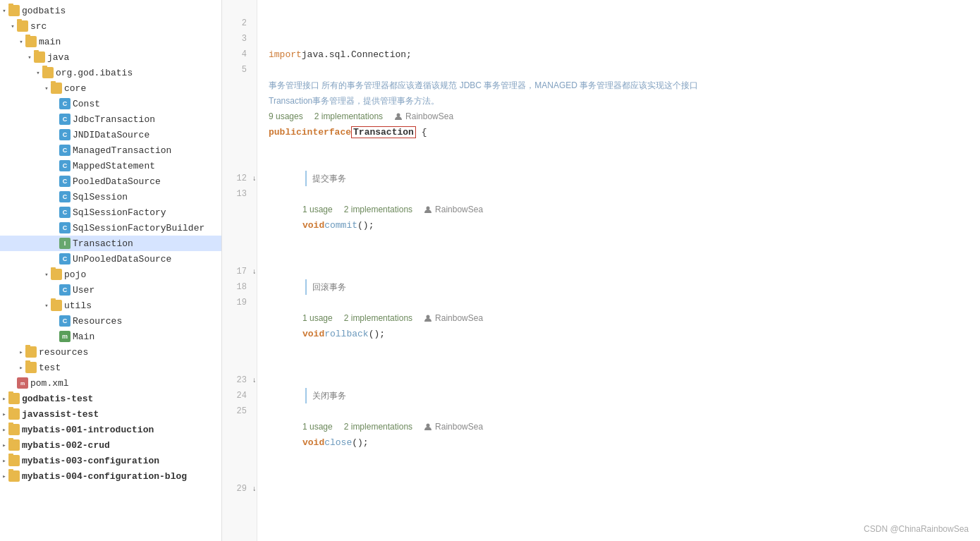 The image size is (980, 541). Describe the element at coordinates (317, 318) in the screenshot. I see `rollback-usages-count: 1 usage` at that location.